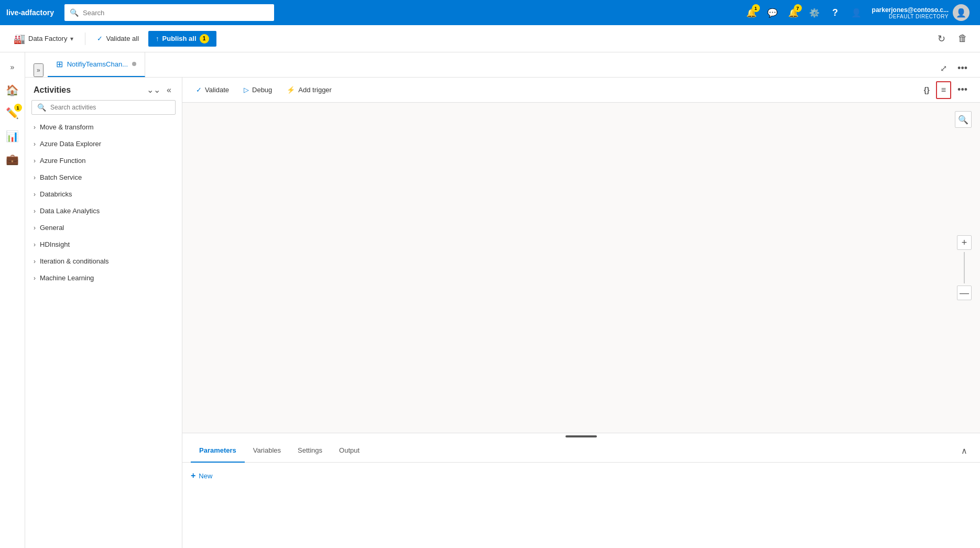 The width and height of the screenshot is (980, 548). What do you see at coordinates (13, 90) in the screenshot?
I see `home-nav-button: 🏠` at bounding box center [13, 90].